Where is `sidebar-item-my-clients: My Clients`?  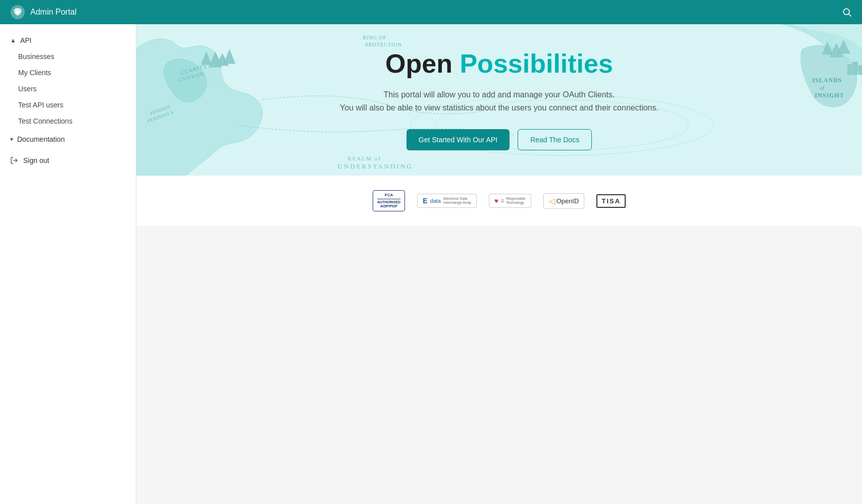 sidebar-item-my-clients: My Clients is located at coordinates (68, 73).